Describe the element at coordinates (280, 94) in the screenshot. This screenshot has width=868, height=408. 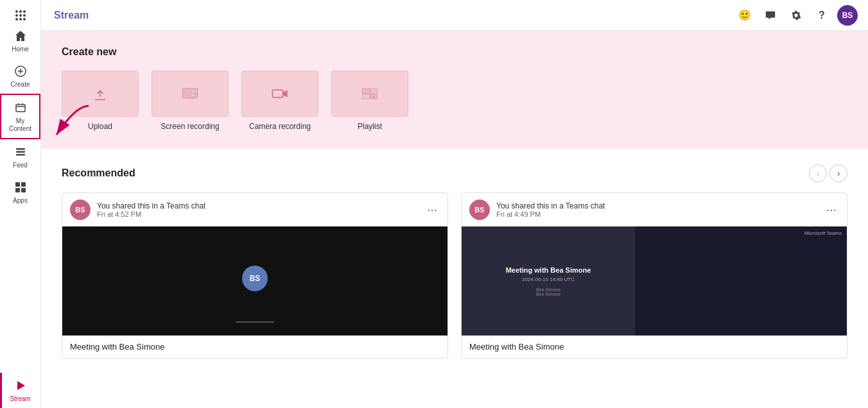
I see `camera-recording-thumb` at that location.